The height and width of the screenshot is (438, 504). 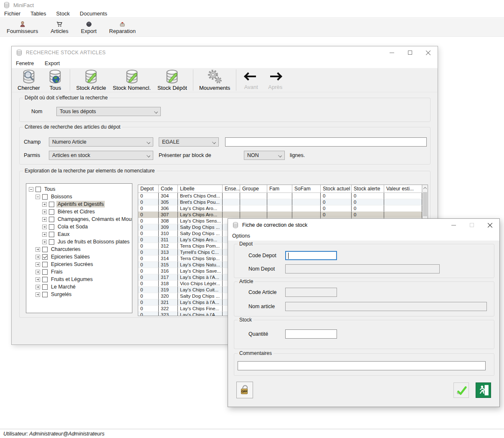 I want to click on tree-item: Jus de fruits et Boissons plates, so click(x=79, y=242).